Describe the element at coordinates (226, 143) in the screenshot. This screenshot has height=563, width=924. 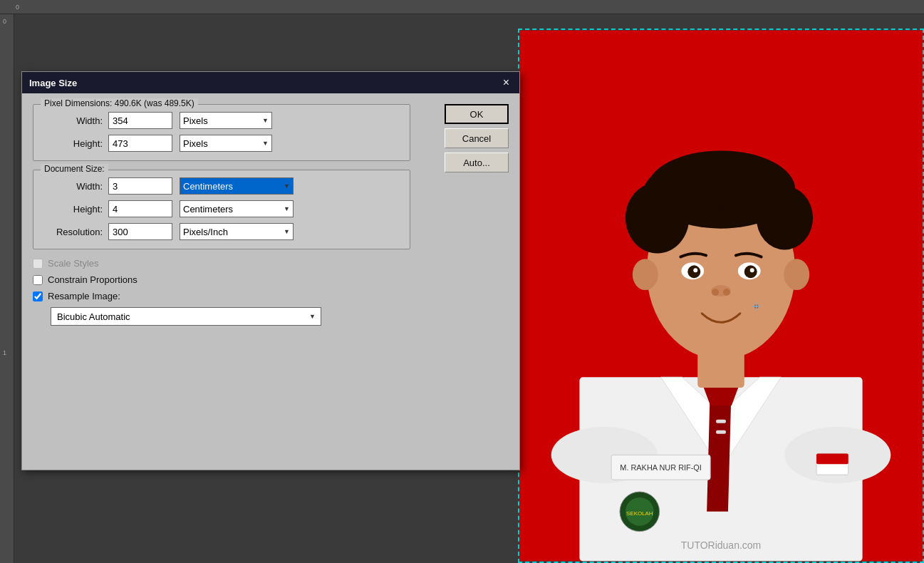
I see `pixel-height-unit-select: Pixels Percent` at that location.